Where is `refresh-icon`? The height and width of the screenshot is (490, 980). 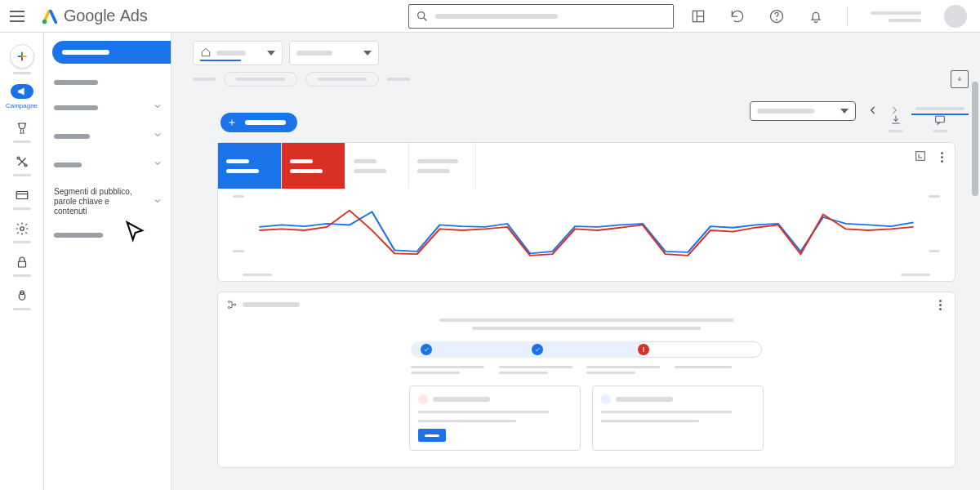 refresh-icon is located at coordinates (737, 16).